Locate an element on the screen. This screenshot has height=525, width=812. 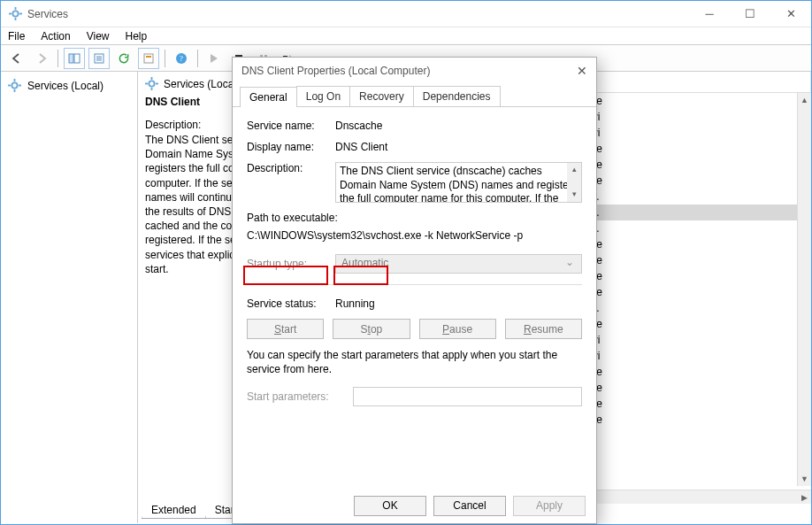
show-hide-tree-button is located at coordinates (74, 58).